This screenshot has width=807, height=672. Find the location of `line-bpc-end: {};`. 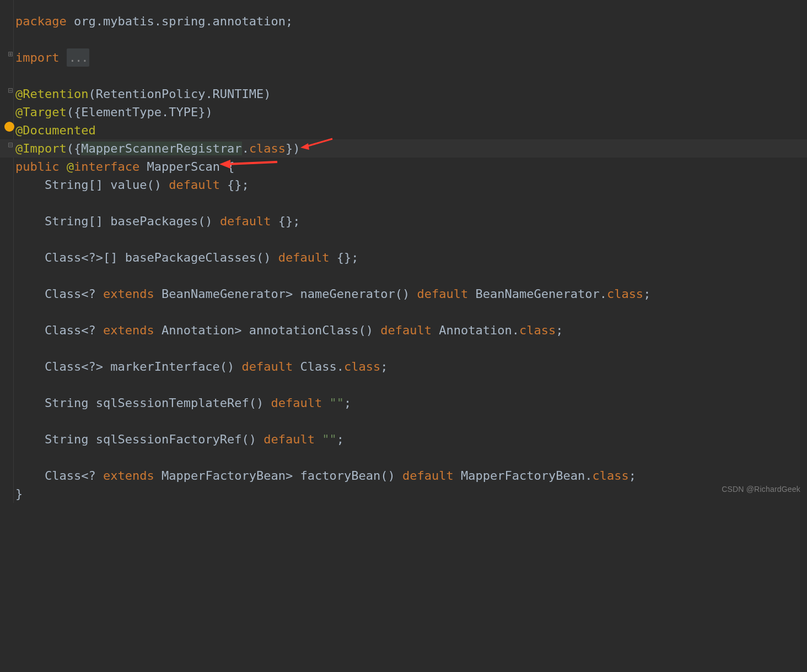

line-bpc-end: {}; is located at coordinates (344, 258).